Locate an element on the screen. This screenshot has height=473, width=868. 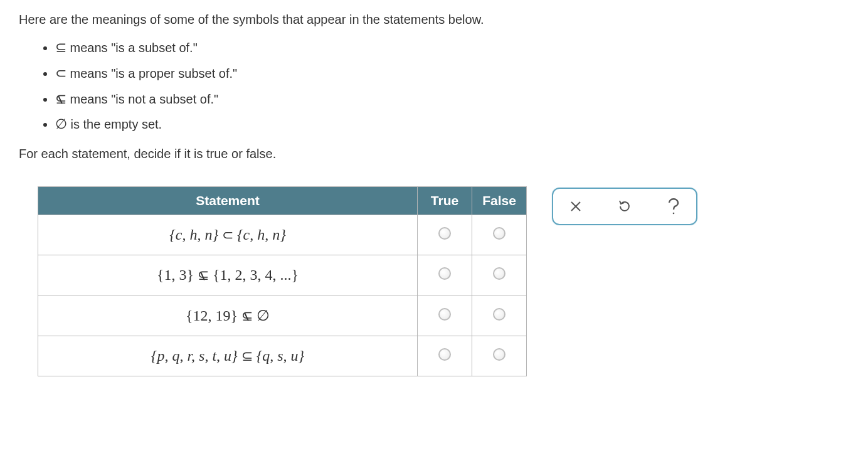
def-empty-text: is the empty set. is located at coordinates (117, 124).